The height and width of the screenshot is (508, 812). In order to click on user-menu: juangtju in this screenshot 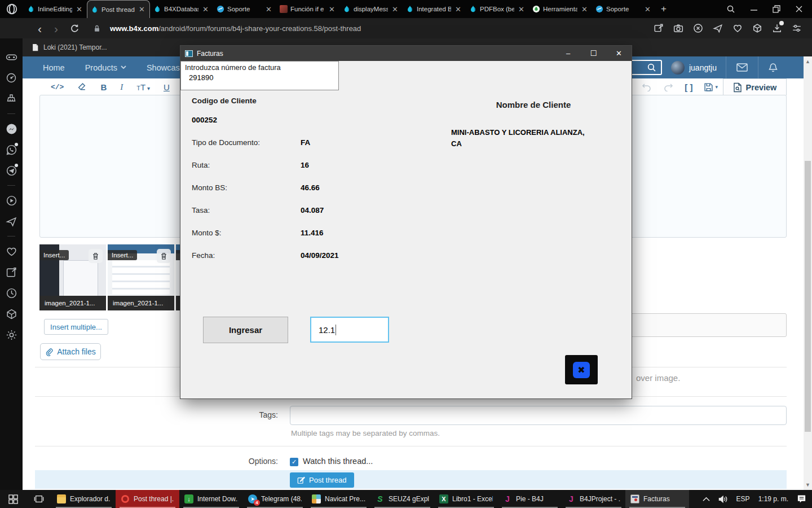, I will do `click(694, 68)`.